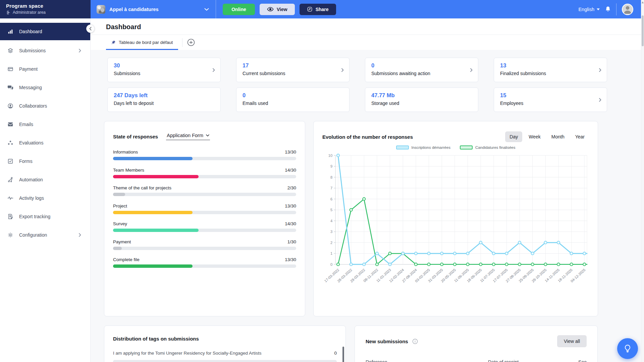  What do you see at coordinates (33, 235) in the screenshot?
I see `sidebar-item-label: Configuration` at bounding box center [33, 235].